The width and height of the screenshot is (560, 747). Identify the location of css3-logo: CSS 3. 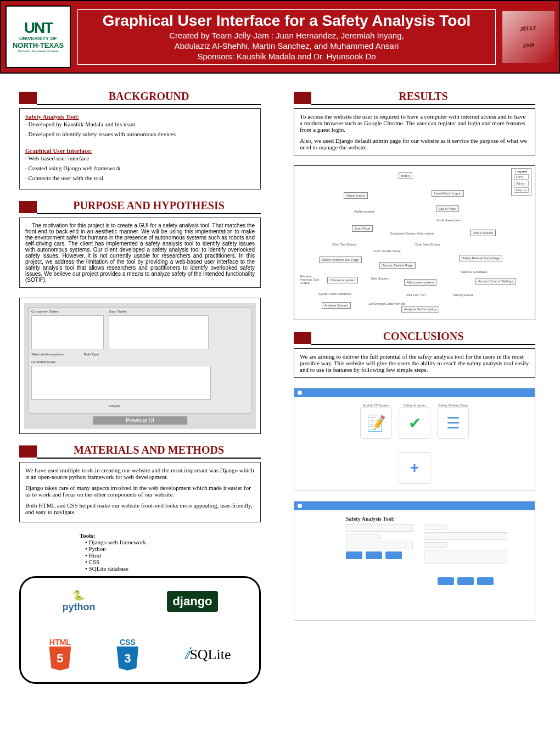
(127, 654).